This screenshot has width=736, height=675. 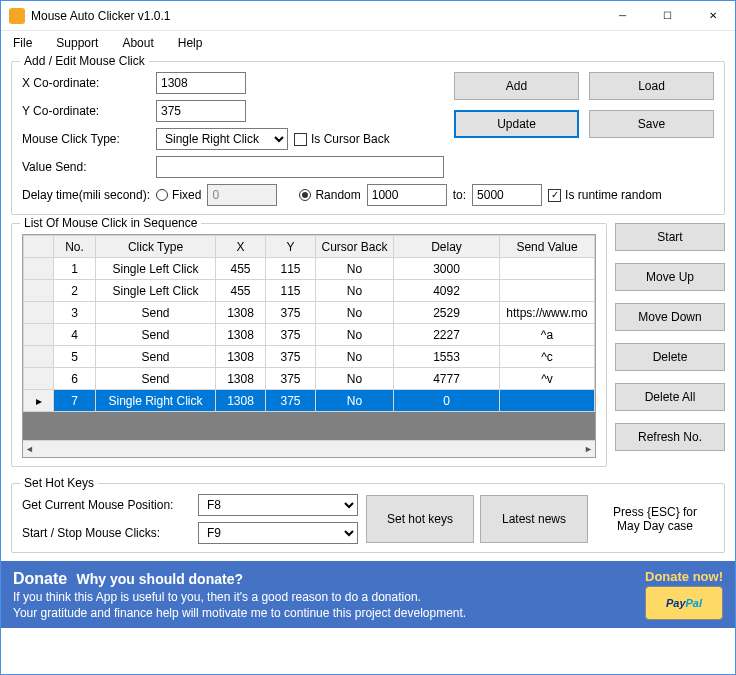 What do you see at coordinates (84, 61) in the screenshot?
I see `add-edit-legend: Add / Edit Mouse Click` at bounding box center [84, 61].